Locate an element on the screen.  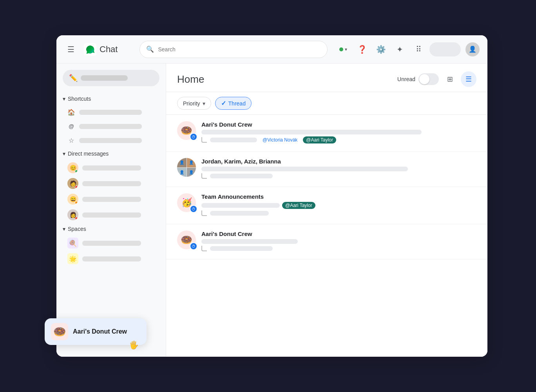
dm-item-3: 😄 is located at coordinates (110, 199).